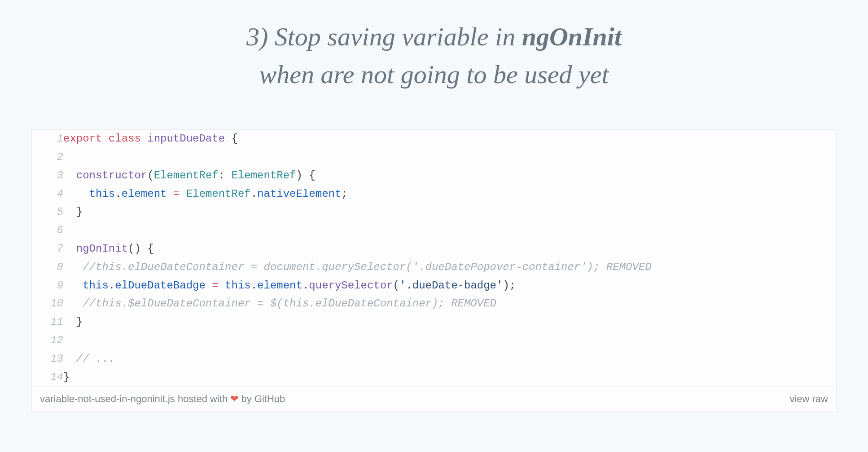  What do you see at coordinates (434, 377) in the screenshot?
I see `code-line: 14}` at bounding box center [434, 377].